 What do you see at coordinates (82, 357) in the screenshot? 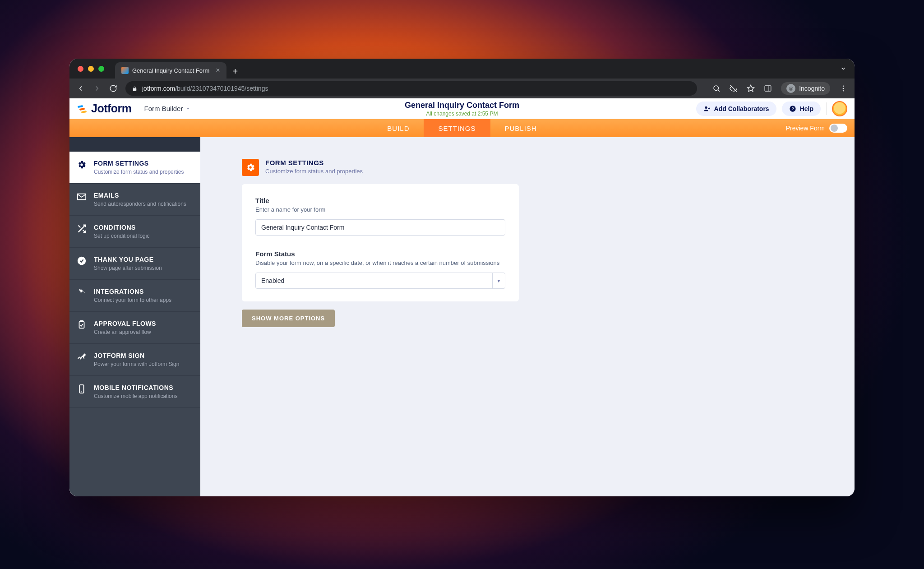
I see `signature-icon` at bounding box center [82, 357].